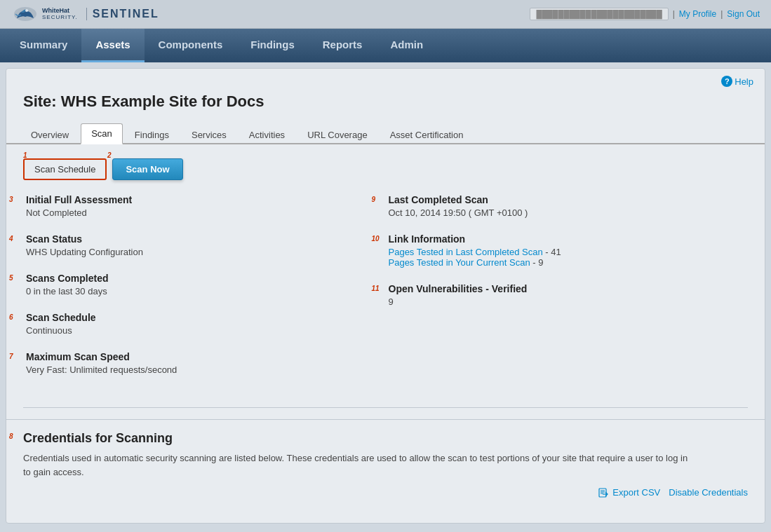 The width and height of the screenshot is (771, 532). I want to click on nav-item-summary: Summary, so click(43, 46).